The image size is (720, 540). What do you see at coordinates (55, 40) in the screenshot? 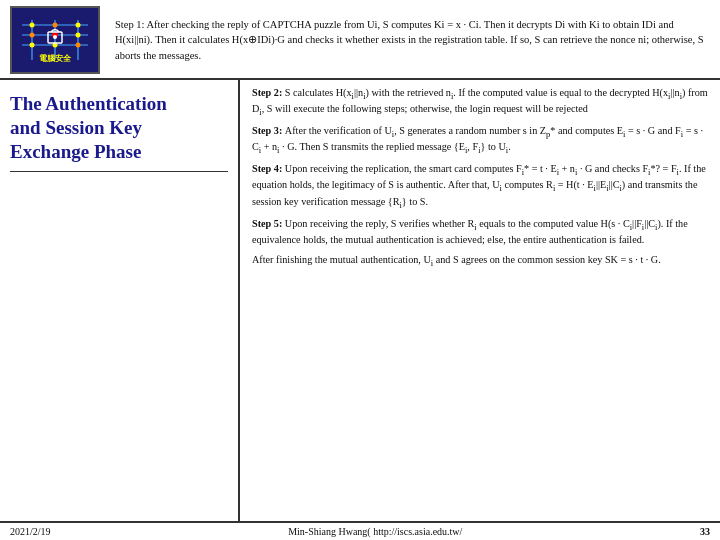
I see `circuit-icon: 電腦安全` at bounding box center [55, 40].